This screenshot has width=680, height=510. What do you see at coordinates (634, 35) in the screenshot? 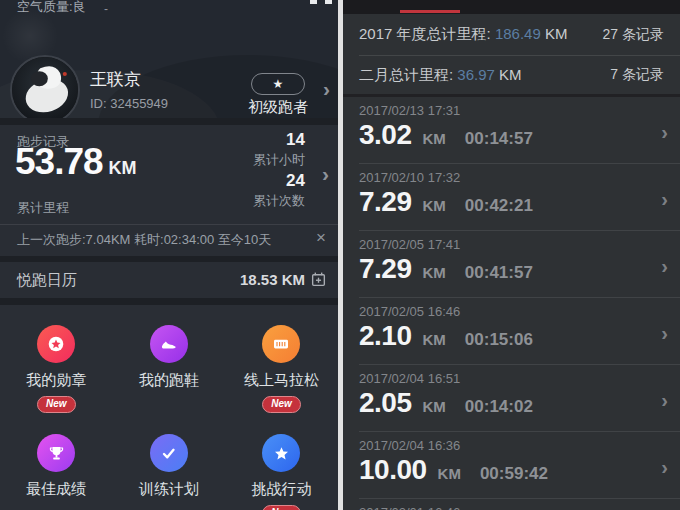
I see `year-record-count: 27 条记录` at bounding box center [634, 35].